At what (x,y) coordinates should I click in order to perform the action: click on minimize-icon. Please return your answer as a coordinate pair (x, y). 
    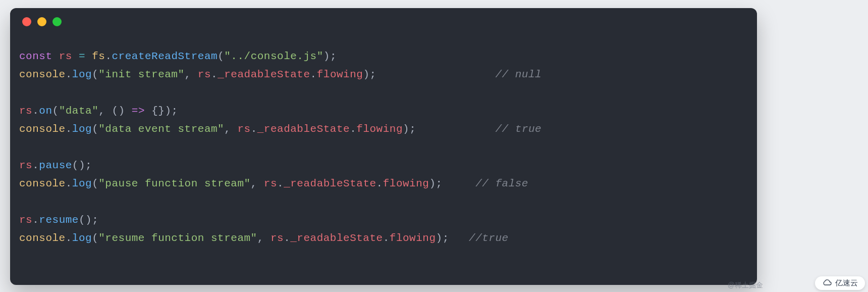
    Looking at the image, I should click on (42, 22).